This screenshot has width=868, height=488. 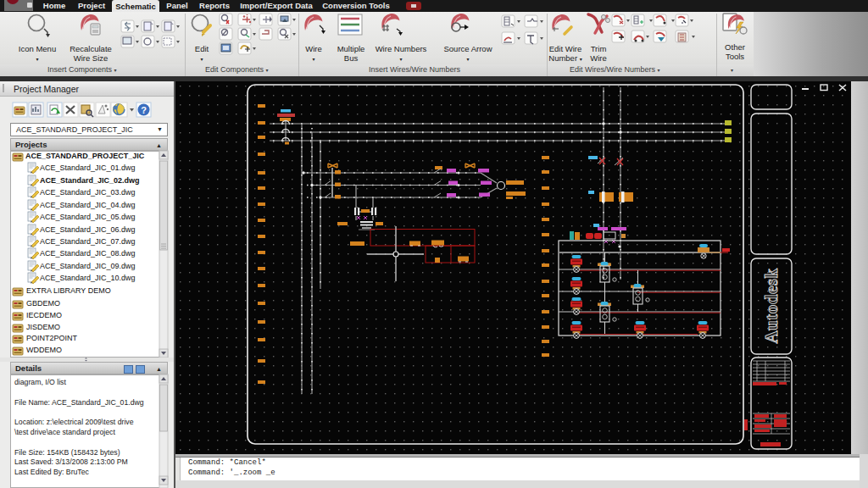 What do you see at coordinates (771, 305) in the screenshot?
I see `svg-text: Autodesk` at bounding box center [771, 305].